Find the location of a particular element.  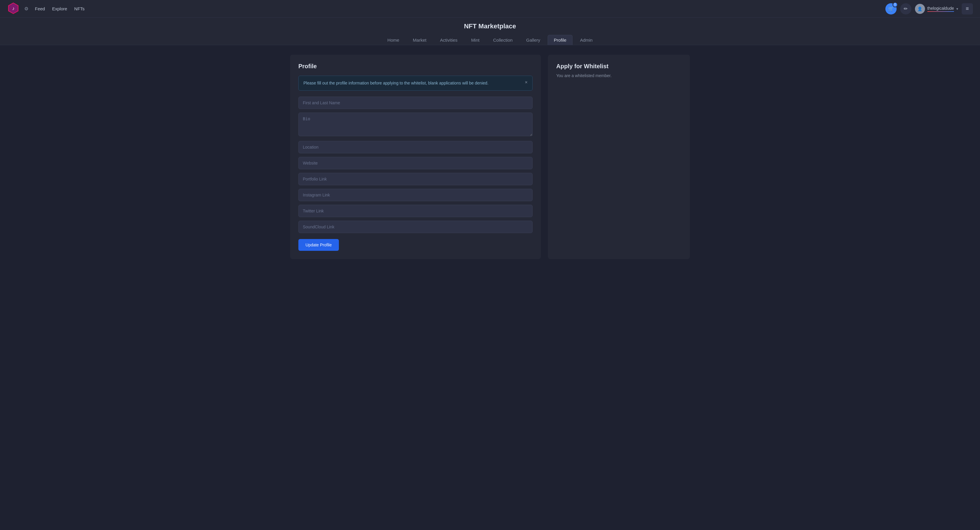

top-nav-links: ⚙ Feed Explore NFTs is located at coordinates (455, 9).